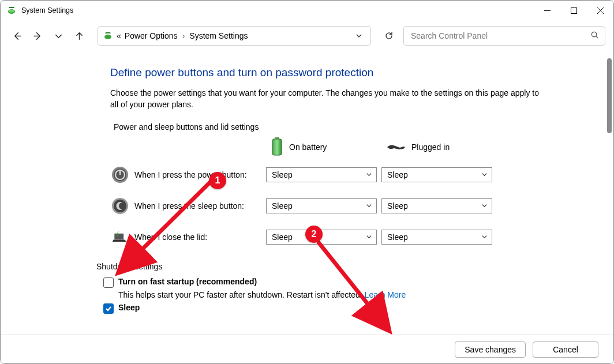  Describe the element at coordinates (346, 175) in the screenshot. I see `power-button-row: When I press the power button: Sleep Sle…` at that location.